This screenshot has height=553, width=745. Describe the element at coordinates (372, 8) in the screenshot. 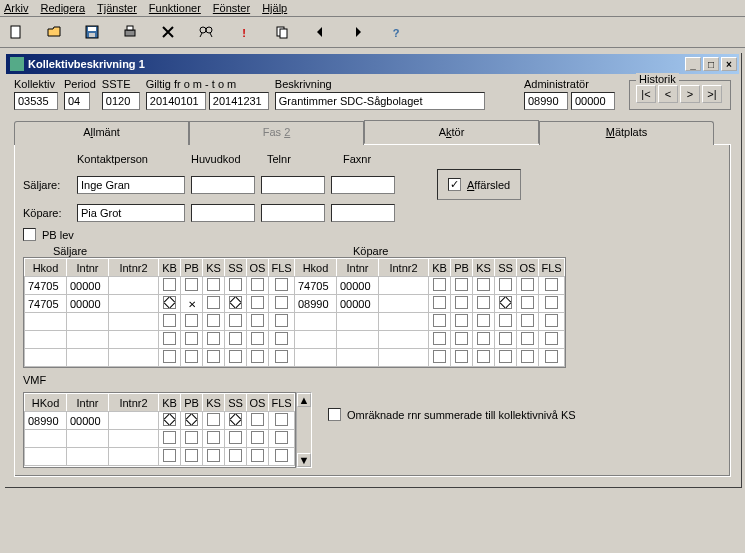

I see `menubar: Arkiv Redigera Tjänster Funktioner Fönst…` at that location.